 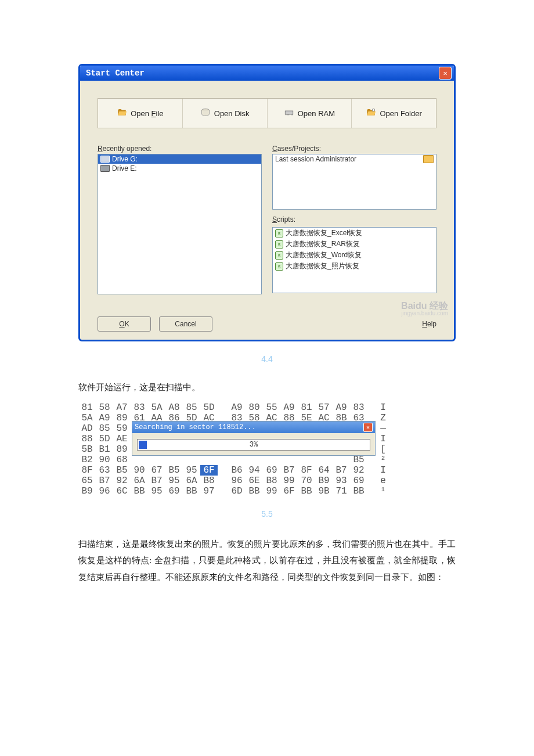 I want to click on hex-byte: 90, so click(x=104, y=460).